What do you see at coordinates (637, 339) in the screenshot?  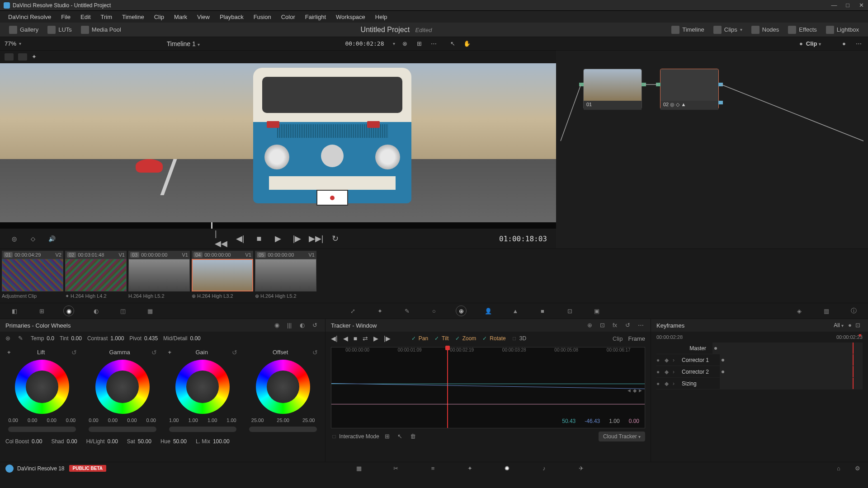 I see `tracker-frame-mode: Frame` at bounding box center [637, 339].